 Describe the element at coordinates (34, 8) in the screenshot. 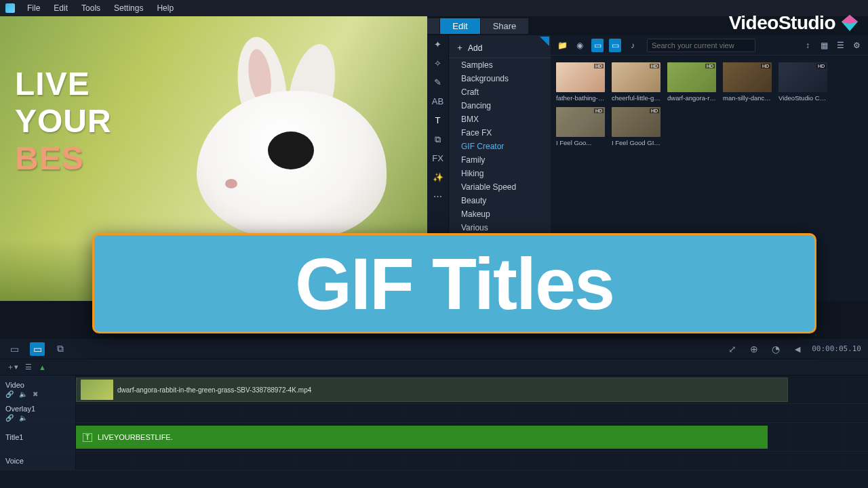

I see `menu-file: File` at that location.